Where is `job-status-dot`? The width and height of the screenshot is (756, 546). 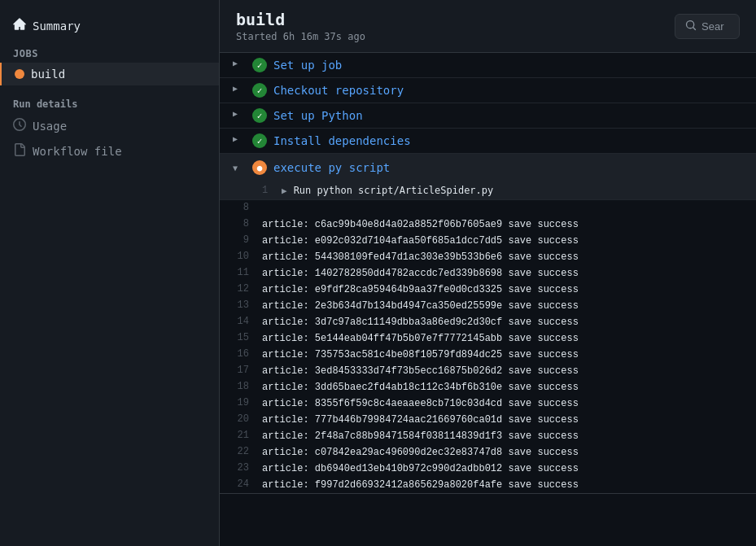 job-status-dot is located at coordinates (20, 74).